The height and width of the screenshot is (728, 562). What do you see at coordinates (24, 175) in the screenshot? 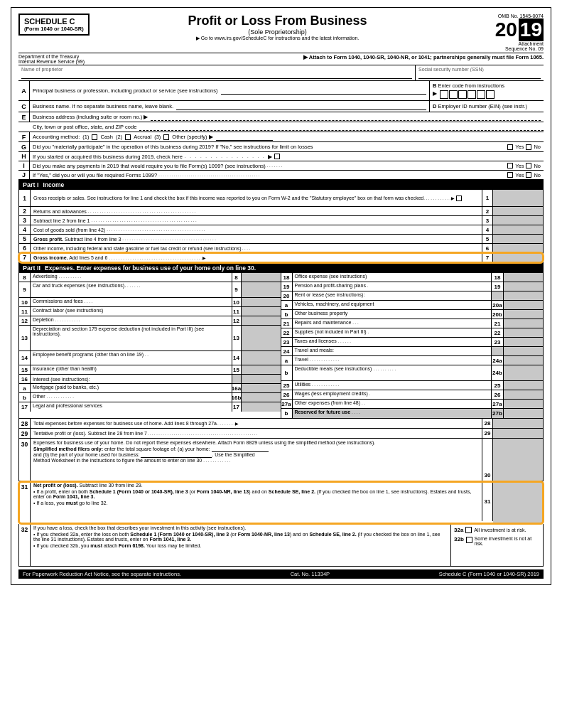
I see `field-j-label: J` at bounding box center [24, 175].